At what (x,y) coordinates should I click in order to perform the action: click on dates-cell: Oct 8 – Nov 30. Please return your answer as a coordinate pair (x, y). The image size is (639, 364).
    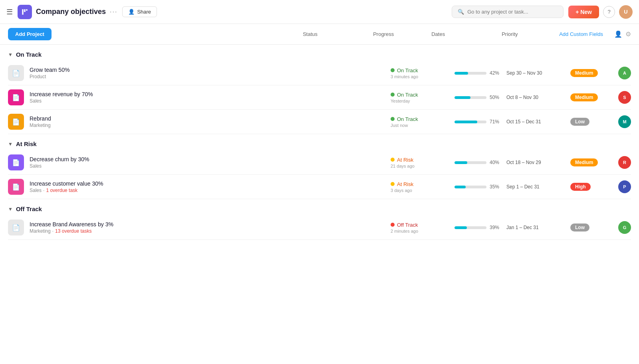
    Looking at the image, I should click on (538, 97).